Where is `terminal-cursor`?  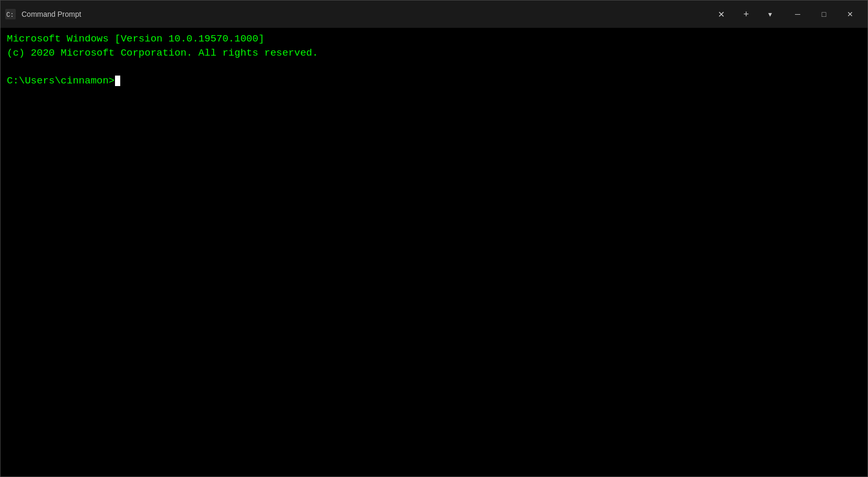 terminal-cursor is located at coordinates (118, 81).